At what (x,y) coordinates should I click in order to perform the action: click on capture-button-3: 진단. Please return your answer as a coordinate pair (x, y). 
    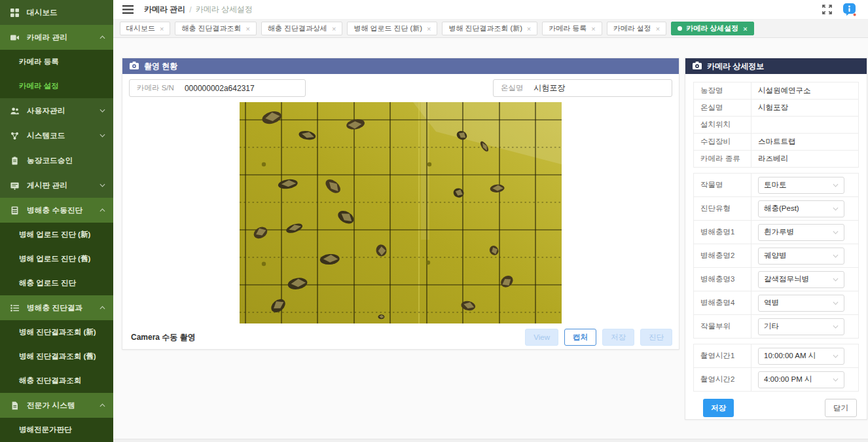
    Looking at the image, I should click on (656, 337).